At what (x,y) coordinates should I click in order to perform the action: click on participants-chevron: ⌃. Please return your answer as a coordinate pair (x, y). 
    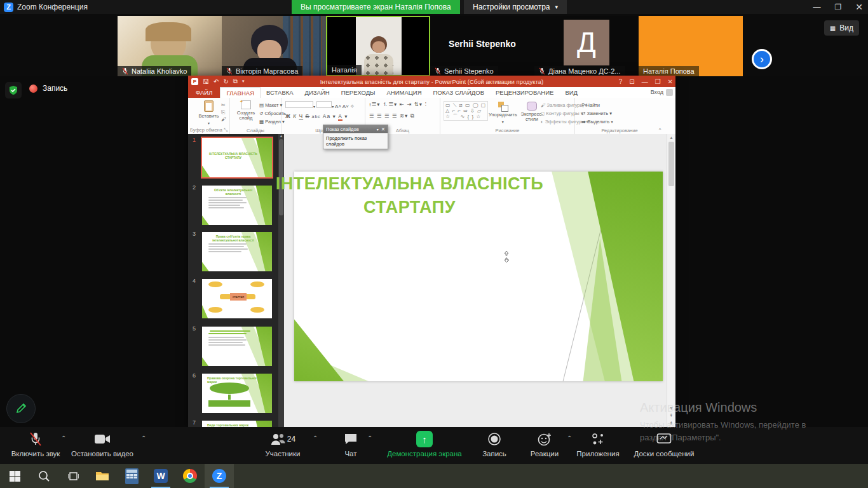
    Looking at the image, I should click on (315, 438).